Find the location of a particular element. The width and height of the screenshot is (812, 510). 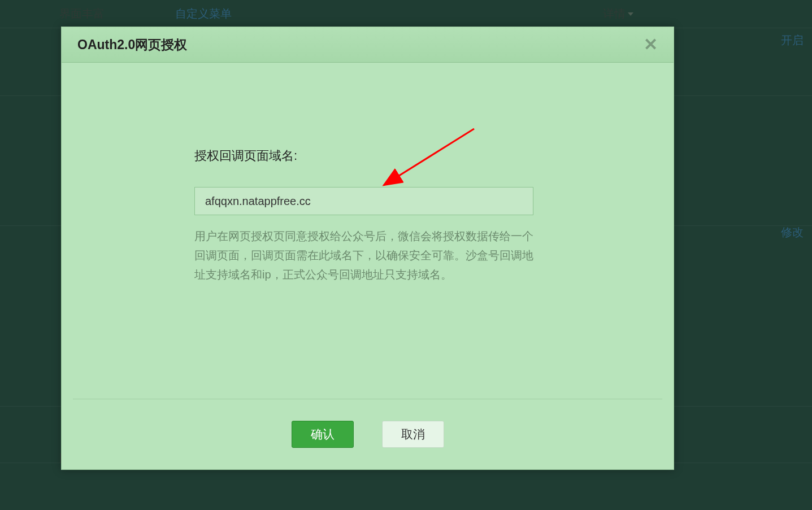

confirm-button: 确认 is located at coordinates (323, 434).